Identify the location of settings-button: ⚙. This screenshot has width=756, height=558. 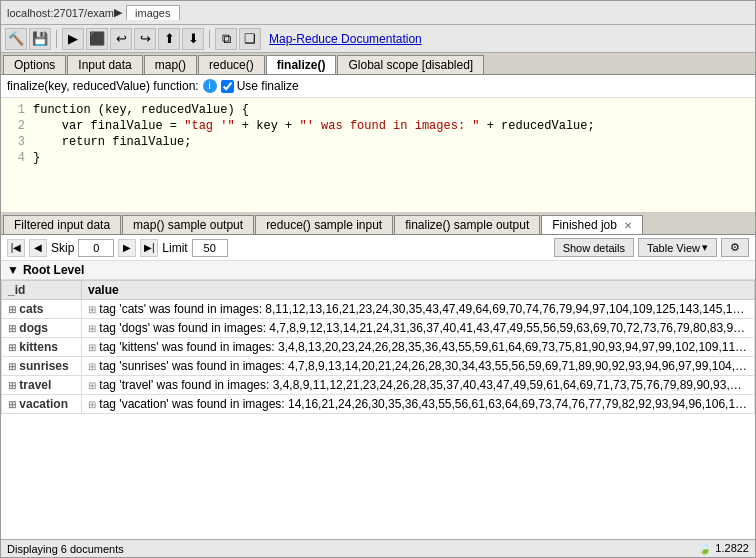
(735, 248).